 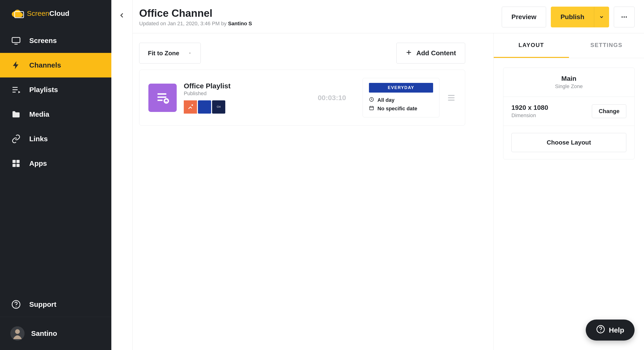 What do you see at coordinates (569, 142) in the screenshot?
I see `choose-layout-button: Choose Layout` at bounding box center [569, 142].